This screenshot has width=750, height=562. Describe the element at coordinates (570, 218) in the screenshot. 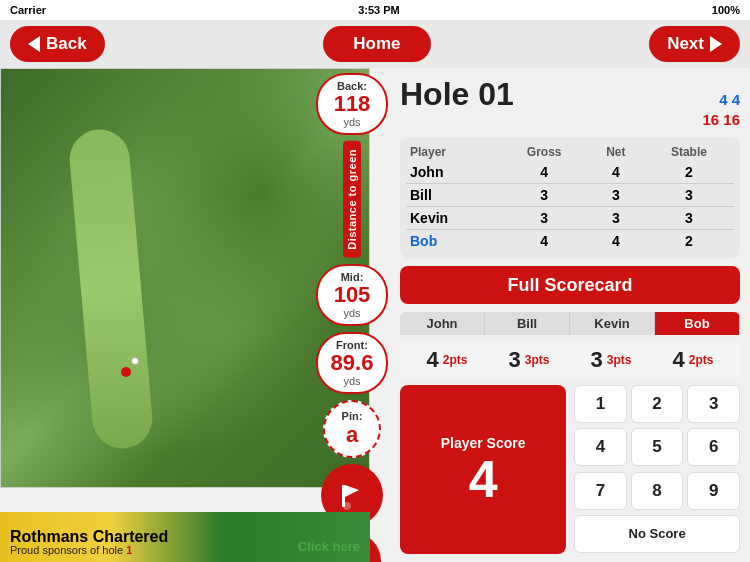

I see `table-row: Kevin 3 3 3` at that location.